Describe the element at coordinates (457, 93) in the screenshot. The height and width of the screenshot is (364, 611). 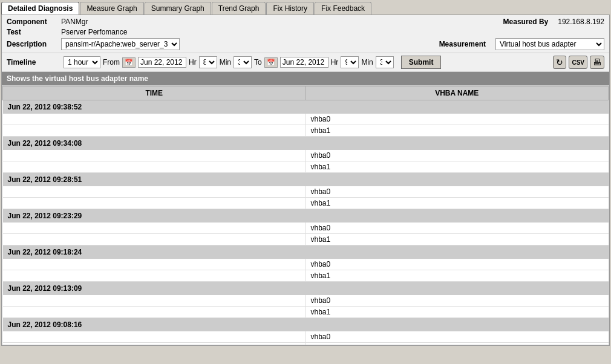
I see `col-vhba-header: VHBA NAME` at that location.